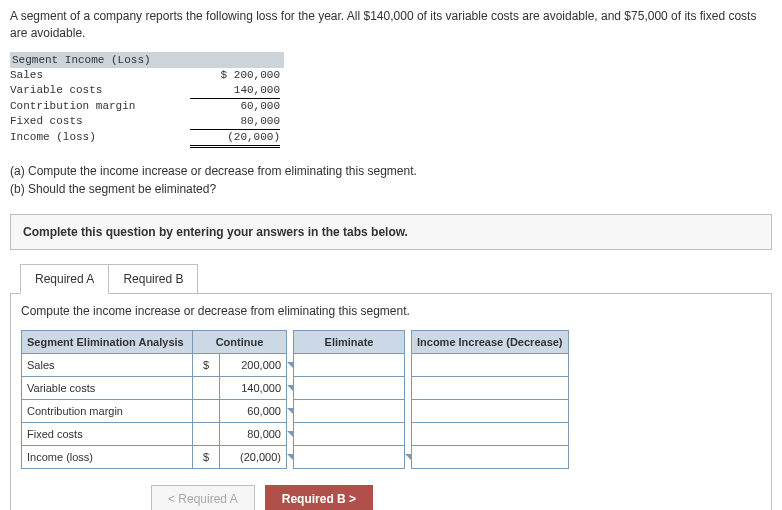 The height and width of the screenshot is (510, 782). I want to click on prev-button: < Required A, so click(203, 498).